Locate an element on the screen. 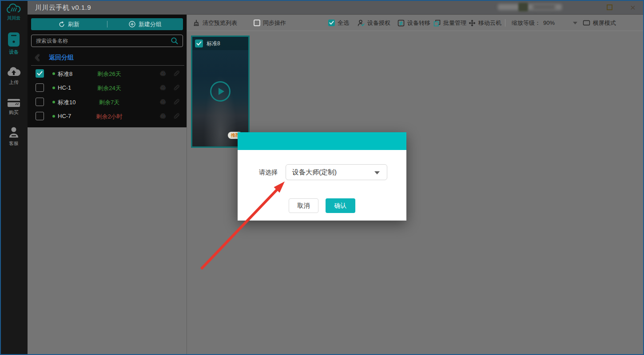  main-toolbar: 清空预览列表 同步操作 全选 设备授权 设备转移 批量管理 is located at coordinates (416, 23).